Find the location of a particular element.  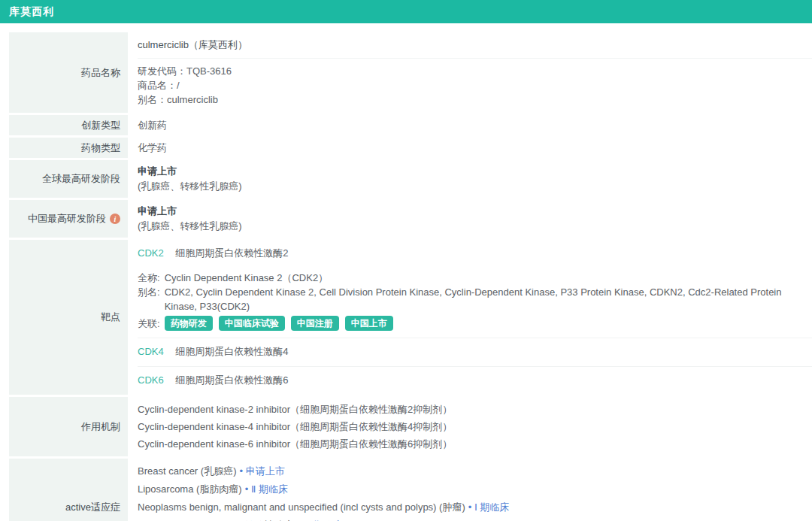

indication-status-link: • Ⅱ 期临床 is located at coordinates (266, 489).